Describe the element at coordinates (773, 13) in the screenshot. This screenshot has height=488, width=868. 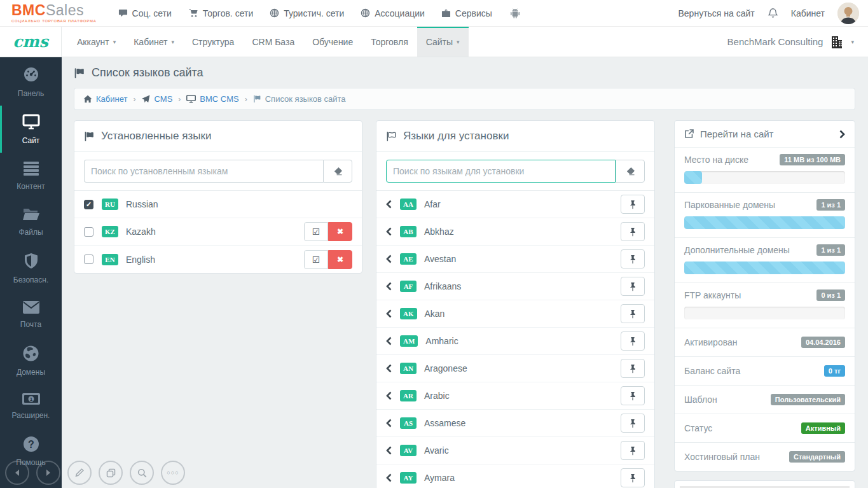
I see `bell-icon` at that location.